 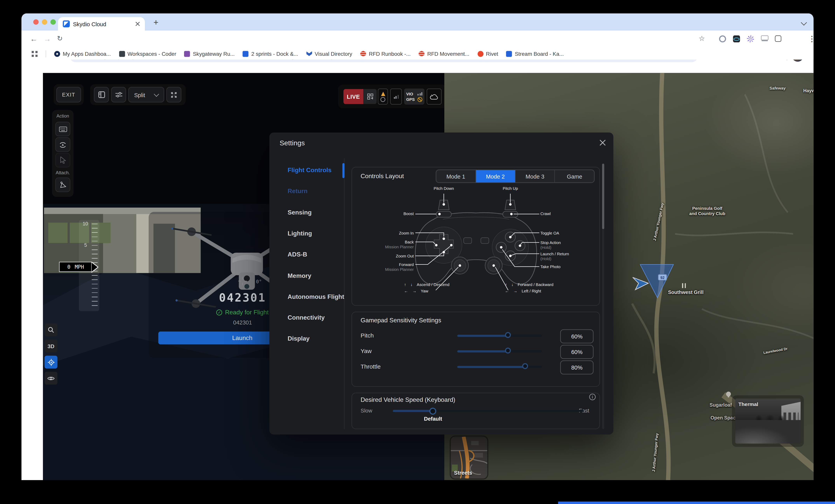 I want to click on exit-button: EXIT, so click(x=68, y=94).